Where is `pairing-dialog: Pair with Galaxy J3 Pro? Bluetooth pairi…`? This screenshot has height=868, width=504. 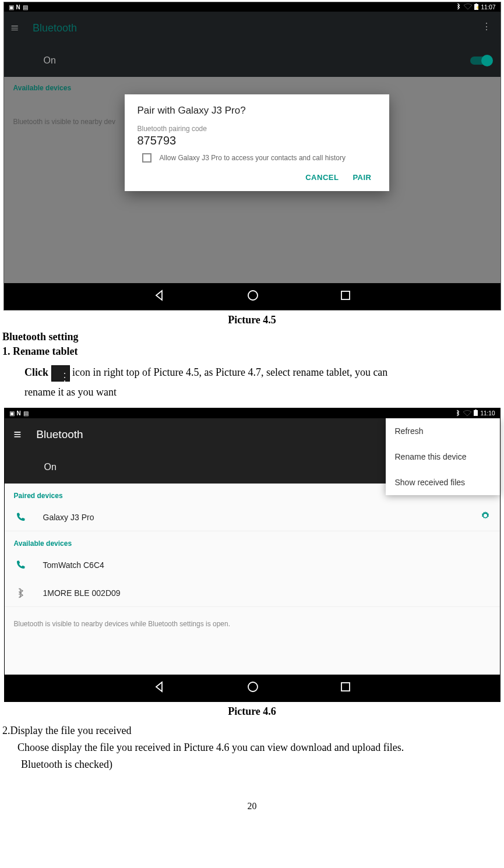 pairing-dialog: Pair with Galaxy J3 Pro? Bluetooth pairi… is located at coordinates (257, 143).